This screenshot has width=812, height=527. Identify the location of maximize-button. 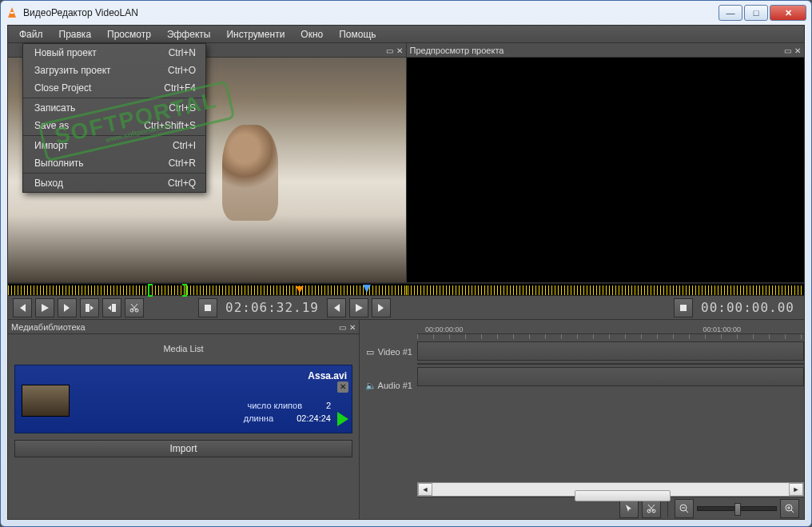
(756, 13).